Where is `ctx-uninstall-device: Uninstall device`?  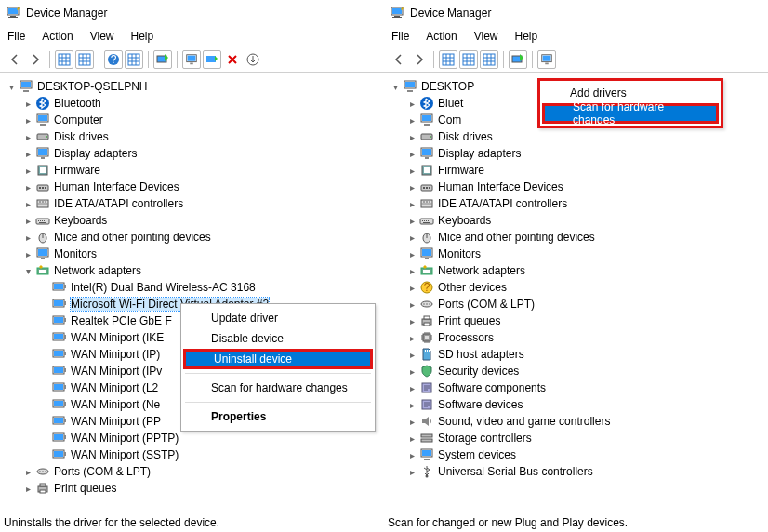
ctx-uninstall-device: Uninstall device is located at coordinates (278, 359).